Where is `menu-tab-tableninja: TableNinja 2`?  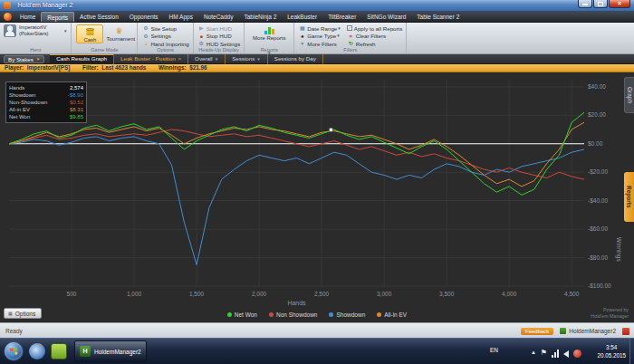 menu-tab-tableninja: TableNinja 2 is located at coordinates (260, 16).